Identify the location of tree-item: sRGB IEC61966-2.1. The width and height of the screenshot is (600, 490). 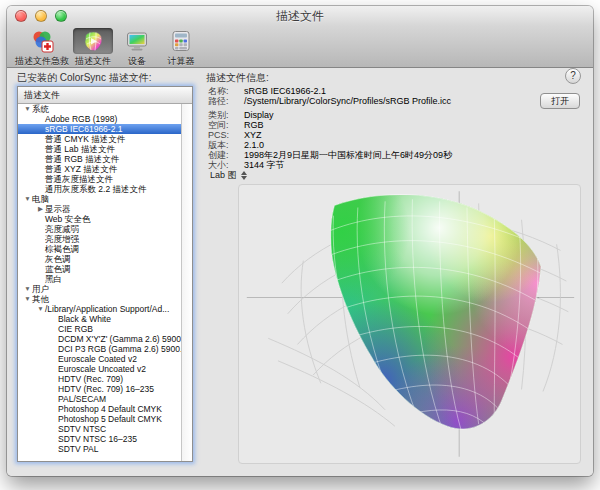
(100, 129).